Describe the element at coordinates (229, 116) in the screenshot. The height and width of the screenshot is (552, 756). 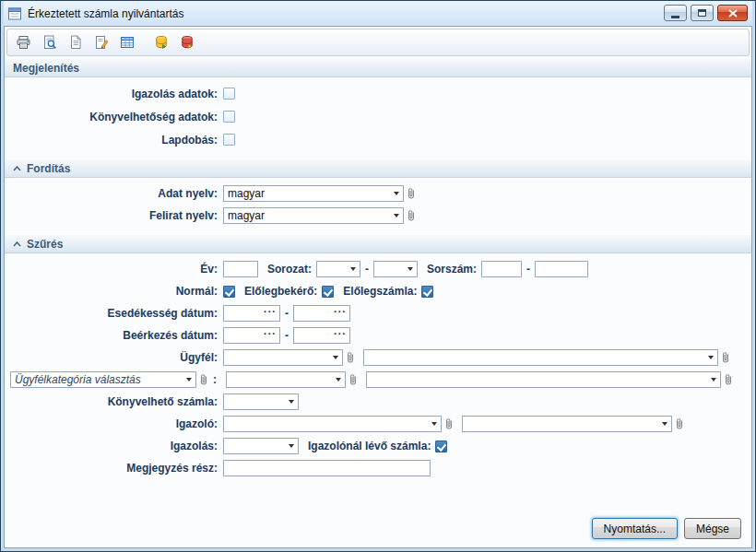
I see `checkbox-konyvelhetoseg-adatok` at that location.